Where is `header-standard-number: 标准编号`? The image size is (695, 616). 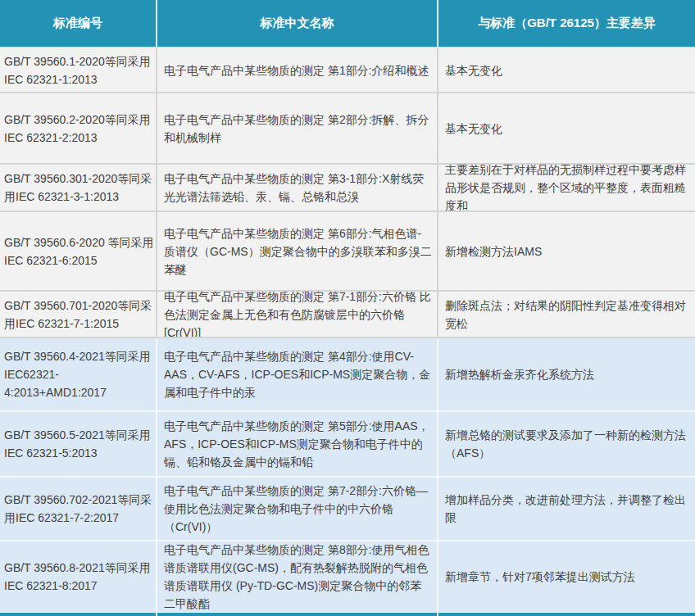
header-standard-number: 标准编号 is located at coordinates (79, 23).